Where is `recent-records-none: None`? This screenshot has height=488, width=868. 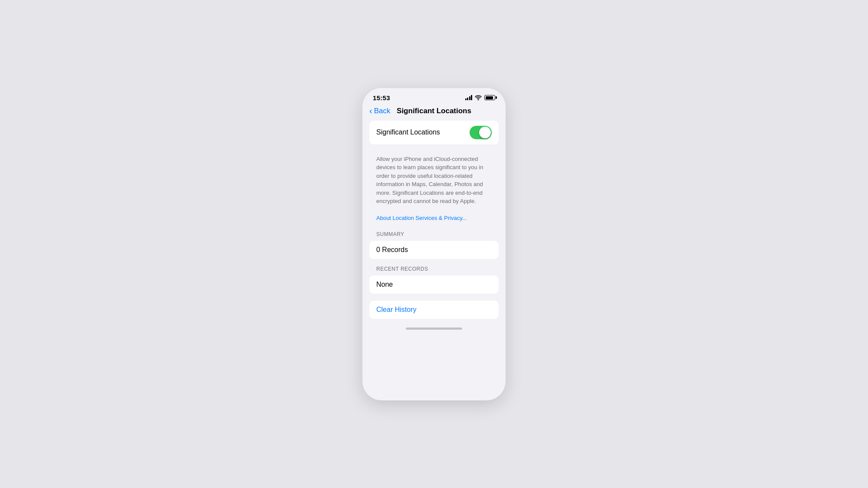 recent-records-none: None is located at coordinates (434, 285).